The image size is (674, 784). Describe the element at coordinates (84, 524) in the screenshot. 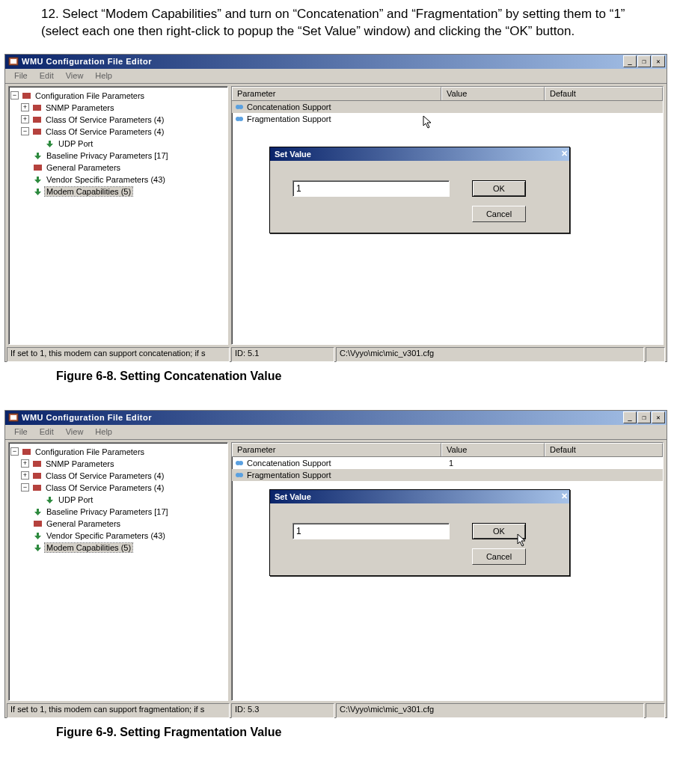

I see `tree-item-label: General Parameters` at that location.